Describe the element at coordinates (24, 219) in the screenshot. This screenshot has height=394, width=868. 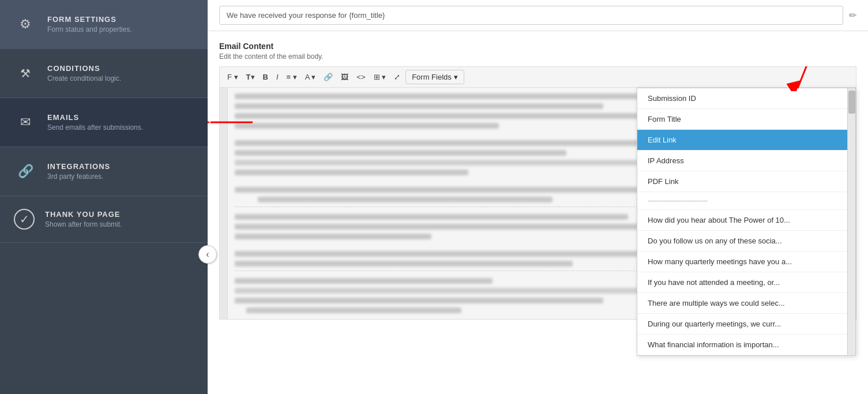
I see `check-circle-icon: ✓` at that location.